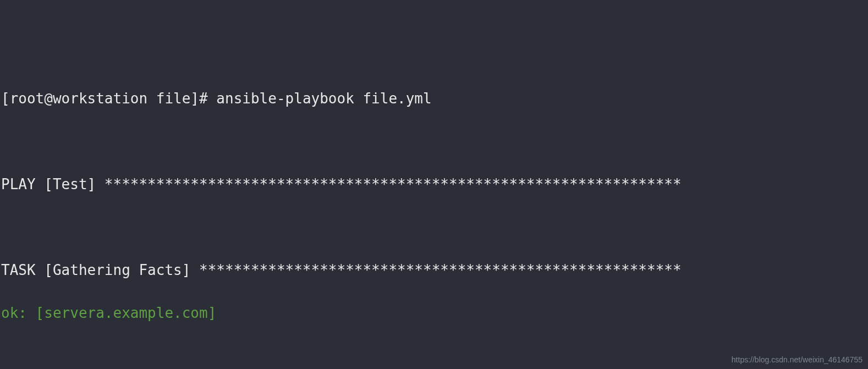  Describe the element at coordinates (434, 313) in the screenshot. I see `task-result-ok: ok: [servera.example.com]` at that location.